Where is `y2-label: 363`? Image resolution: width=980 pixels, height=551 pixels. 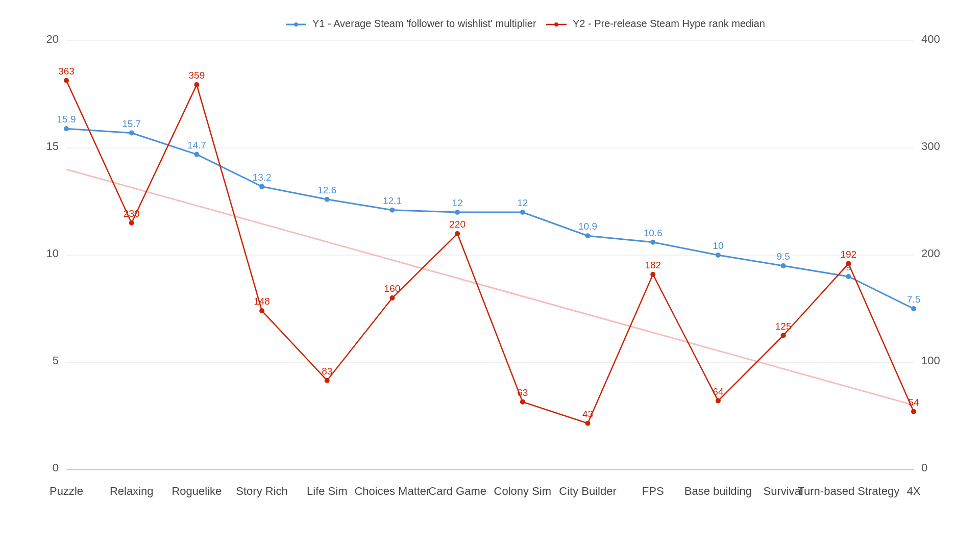
y2-label: 363 is located at coordinates (66, 71).